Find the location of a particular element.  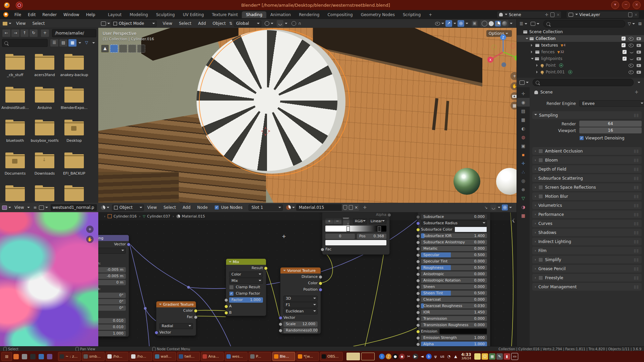

randomness-field: Randomness0.000 is located at coordinates (301, 330).